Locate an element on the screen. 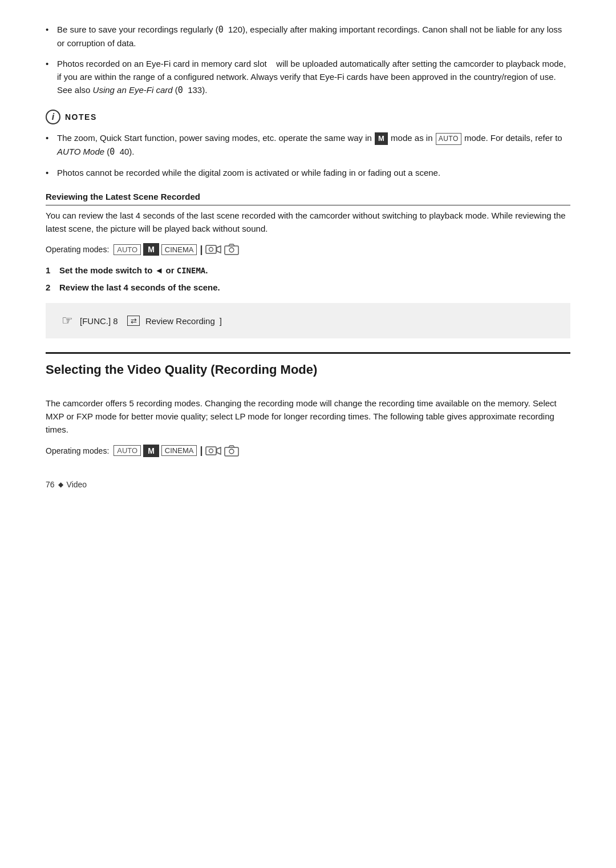  mode-cinema-1: CINEMA is located at coordinates (179, 250).